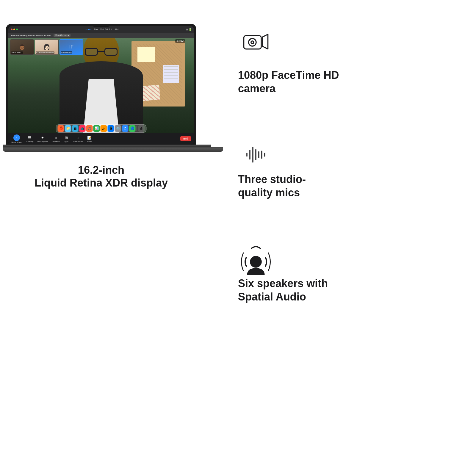  What do you see at coordinates (45, 53) in the screenshot?
I see `participant-name-2: Carmen Sharafeldeen` at bounding box center [45, 53].